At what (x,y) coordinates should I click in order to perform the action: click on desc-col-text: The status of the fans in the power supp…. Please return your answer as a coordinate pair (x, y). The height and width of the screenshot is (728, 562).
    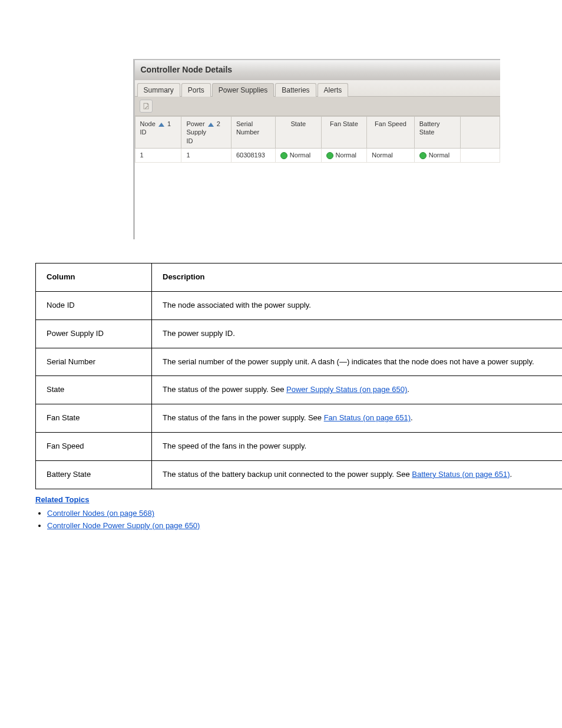
    Looking at the image, I should click on (357, 419).